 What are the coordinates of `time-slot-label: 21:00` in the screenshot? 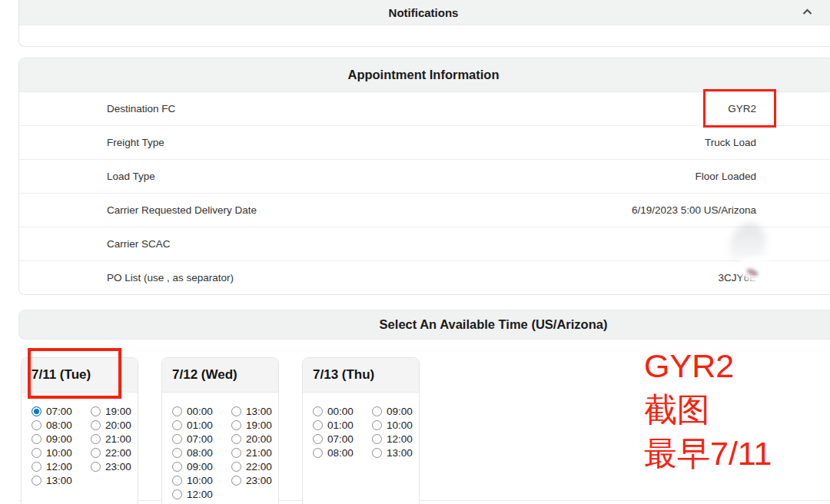 It's located at (118, 439).